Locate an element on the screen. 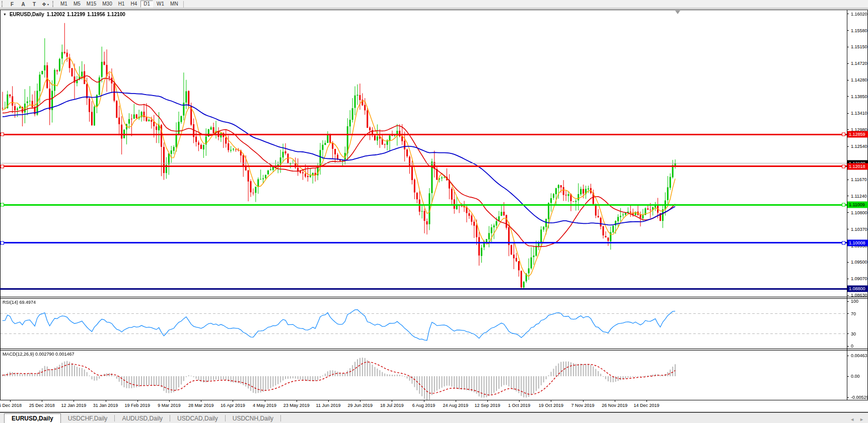 The width and height of the screenshot is (868, 423). tab-scroll-left-icon: ◄ is located at coordinates (852, 419).